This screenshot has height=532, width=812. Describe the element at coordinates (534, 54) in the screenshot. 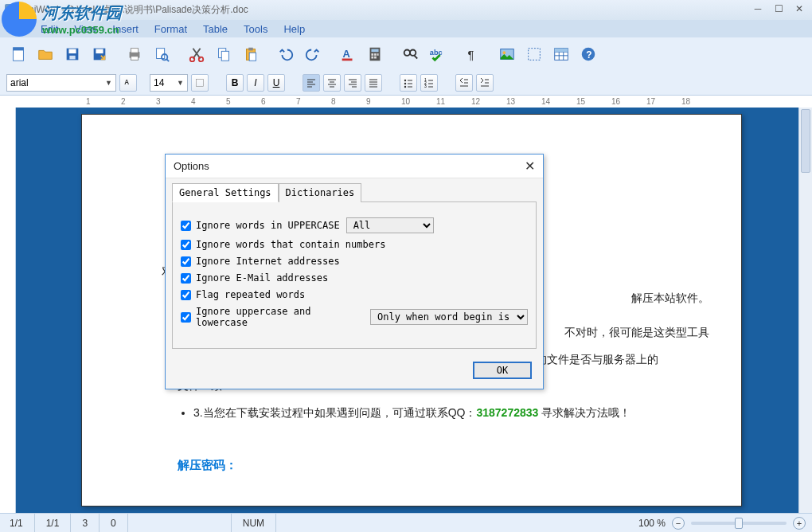

I see `select-button` at that location.